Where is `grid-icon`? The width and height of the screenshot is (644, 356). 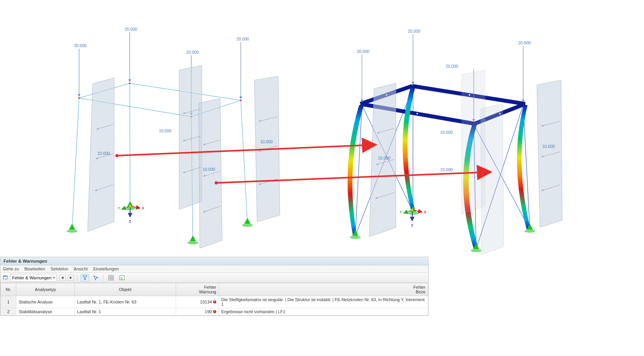 grid-icon is located at coordinates (111, 278).